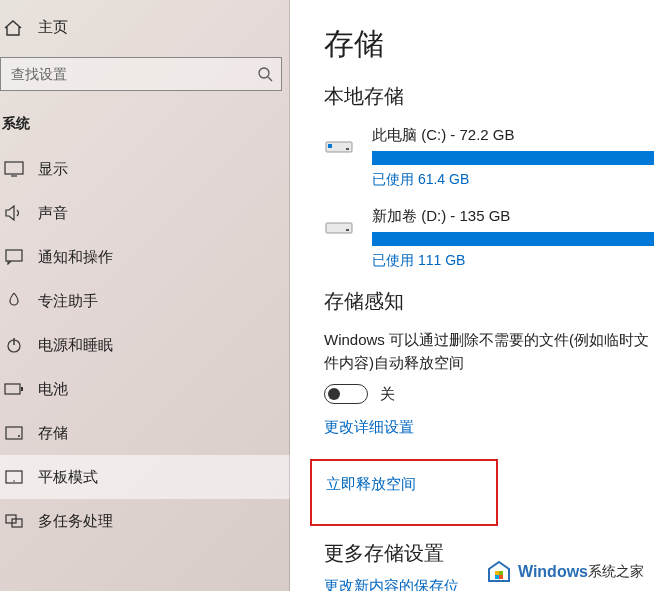 The height and width of the screenshot is (591, 654). I want to click on multitask-icon, so click(14, 521).